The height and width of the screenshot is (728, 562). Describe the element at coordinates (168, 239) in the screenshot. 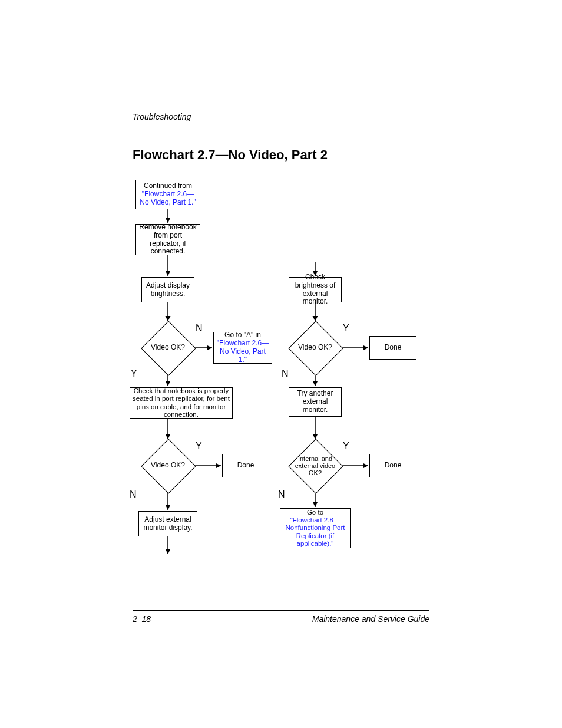

I see `node-remove-notebook: Remove notebook from port replicator, if…` at that location.